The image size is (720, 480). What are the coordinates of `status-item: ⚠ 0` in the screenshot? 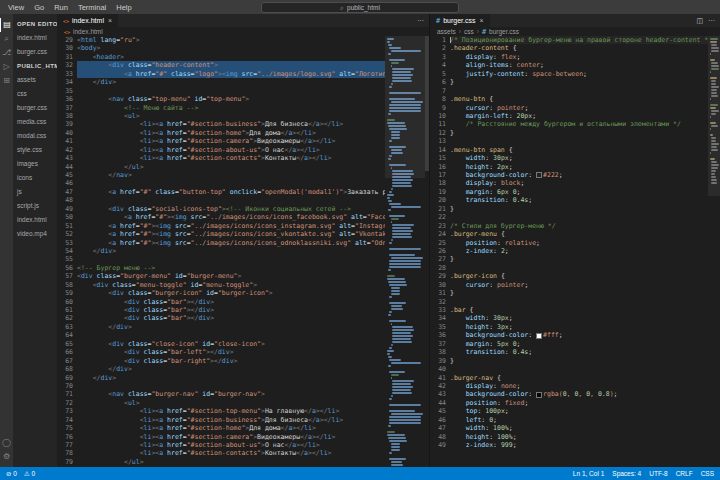 It's located at (30, 474).